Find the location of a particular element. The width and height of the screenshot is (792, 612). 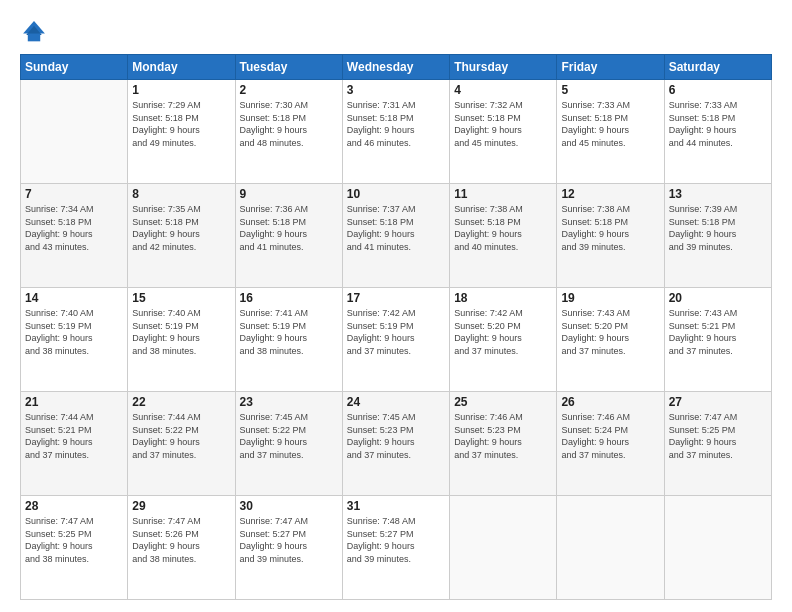

day-number: 14 is located at coordinates (74, 298).